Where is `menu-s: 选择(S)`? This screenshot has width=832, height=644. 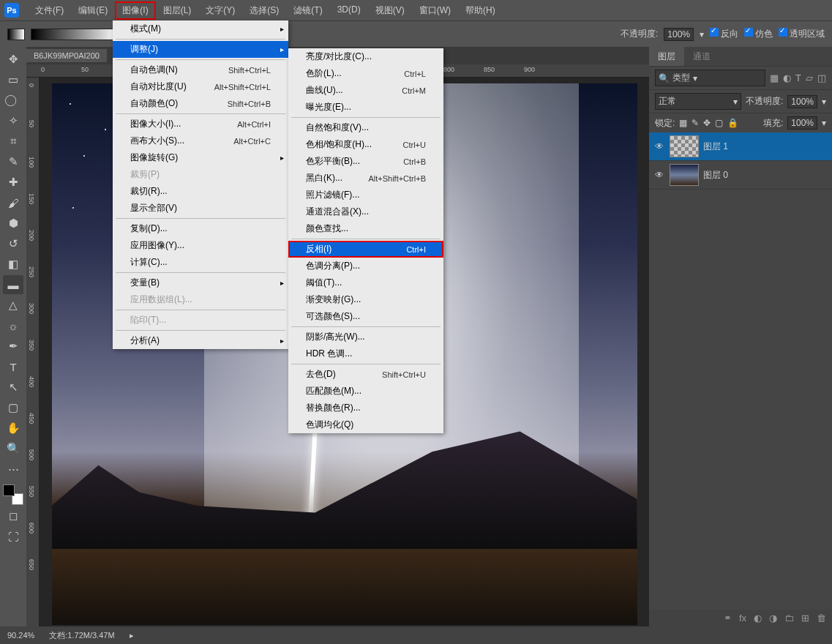
menu-s: 选择(S) is located at coordinates (264, 10).